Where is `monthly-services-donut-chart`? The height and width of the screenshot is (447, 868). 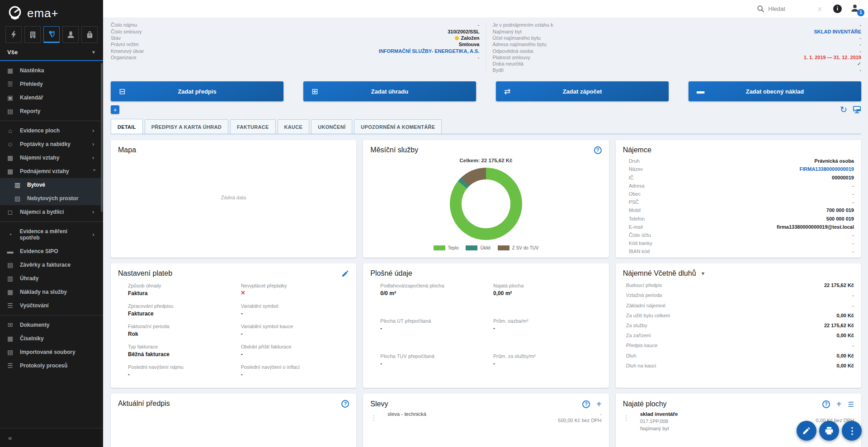
monthly-services-donut-chart is located at coordinates (486, 204).